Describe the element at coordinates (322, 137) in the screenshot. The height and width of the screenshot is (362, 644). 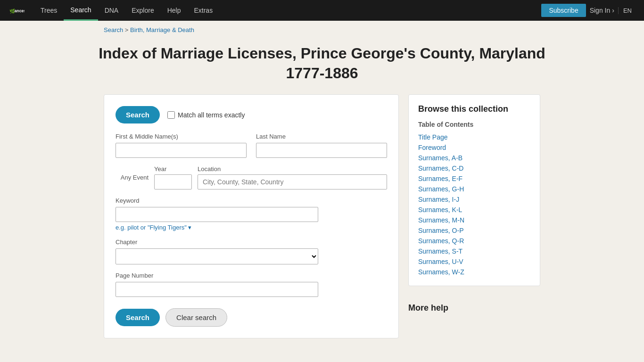
I see `last-name-label: Last Name` at that location.